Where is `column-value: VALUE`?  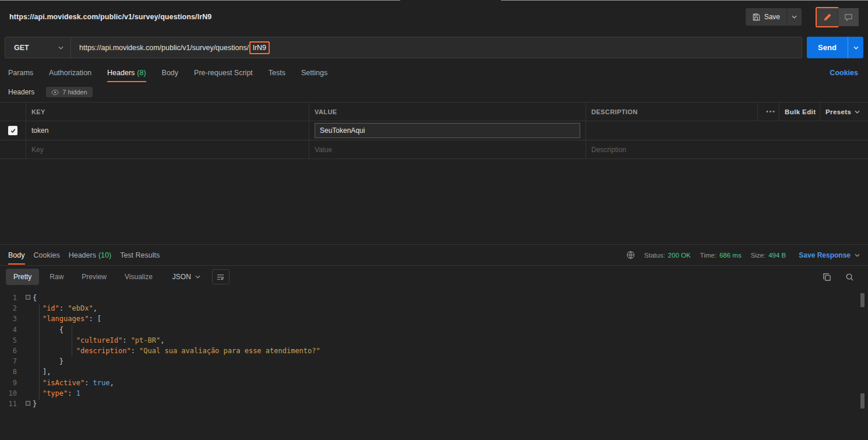
column-value: VALUE is located at coordinates (447, 112).